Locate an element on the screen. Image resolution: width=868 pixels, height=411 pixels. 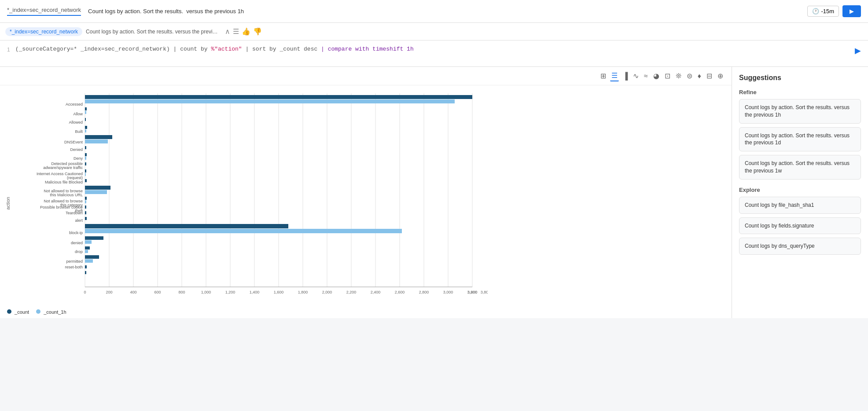
bar-notallowed1-count1h is located at coordinates (85, 202).